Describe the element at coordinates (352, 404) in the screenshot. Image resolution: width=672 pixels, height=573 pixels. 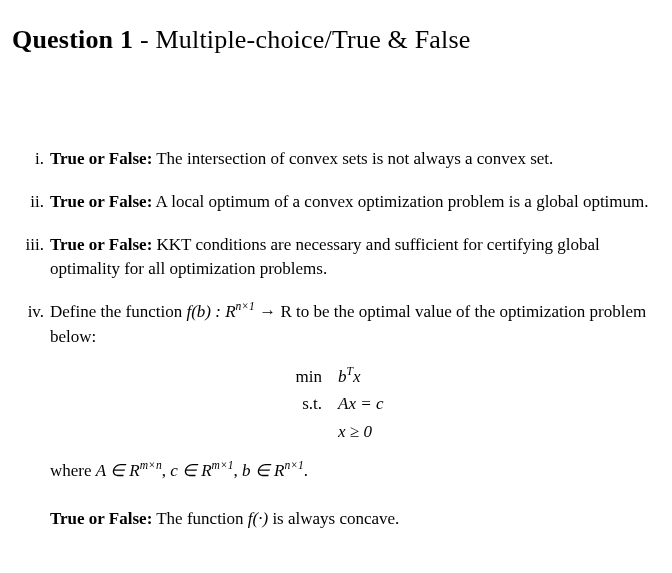
I see `constraint-row: s.t. Ax = c` at that location.